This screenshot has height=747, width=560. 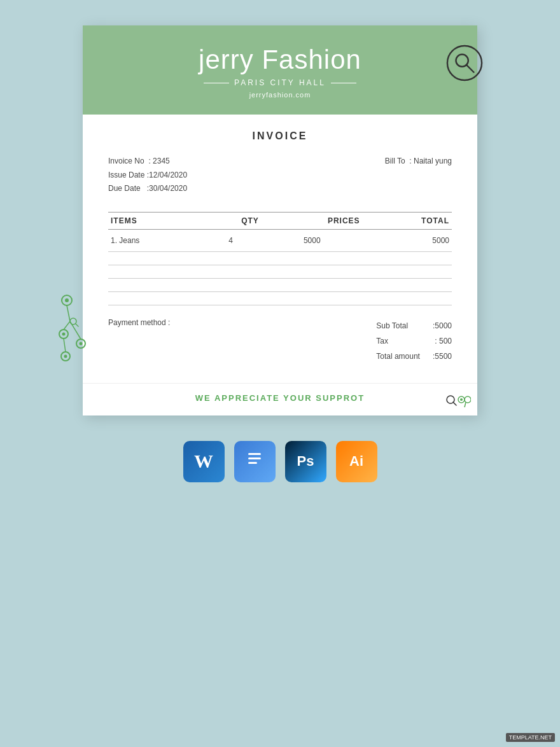 I want to click on invoice-meta: Invoice No : 2345 Issue Date :12/04/2020…, so click(x=280, y=176).